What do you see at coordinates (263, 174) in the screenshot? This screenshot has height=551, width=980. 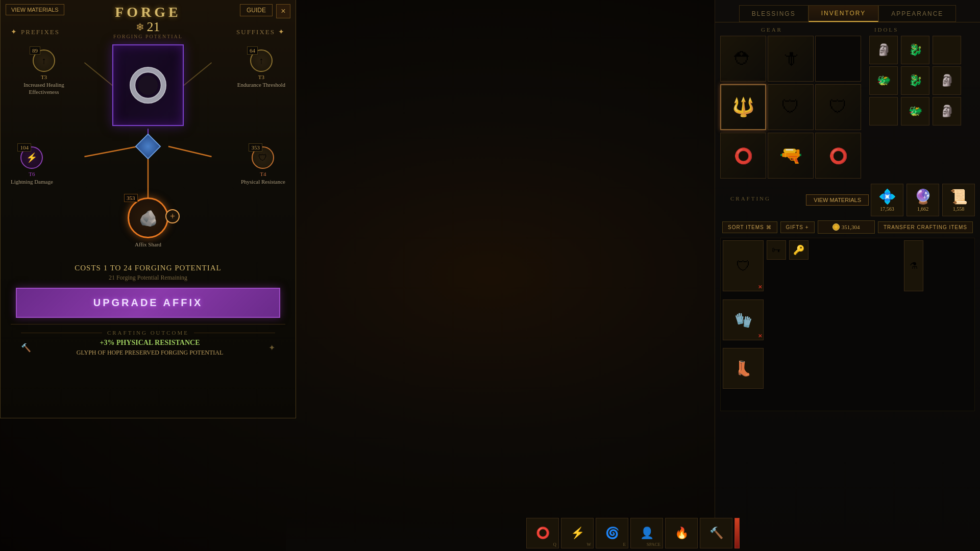 I see `affix-bottom-right-tier: T4` at bounding box center [263, 174].